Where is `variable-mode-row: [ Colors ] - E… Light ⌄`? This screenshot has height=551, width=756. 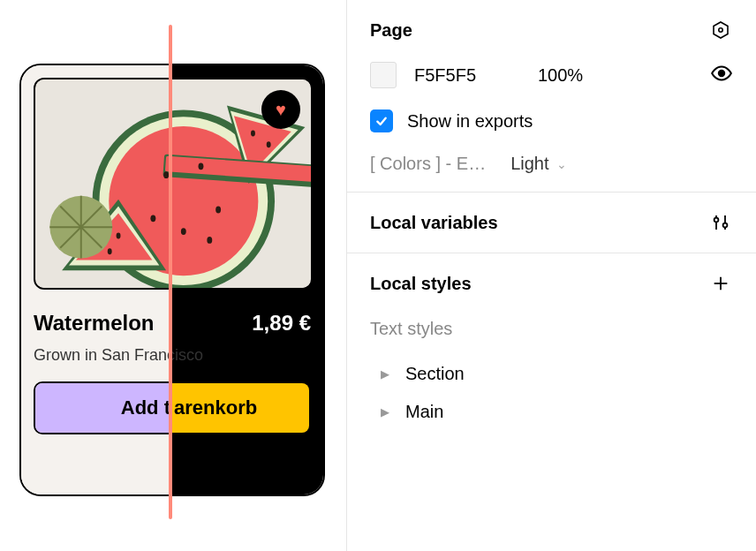 variable-mode-row: [ Colors ] - E… Light ⌄ is located at coordinates (551, 164).